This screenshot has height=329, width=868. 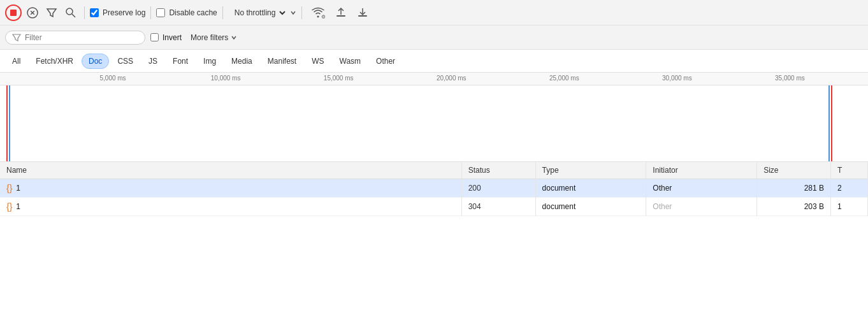 I want to click on import-button, so click(x=341, y=13).